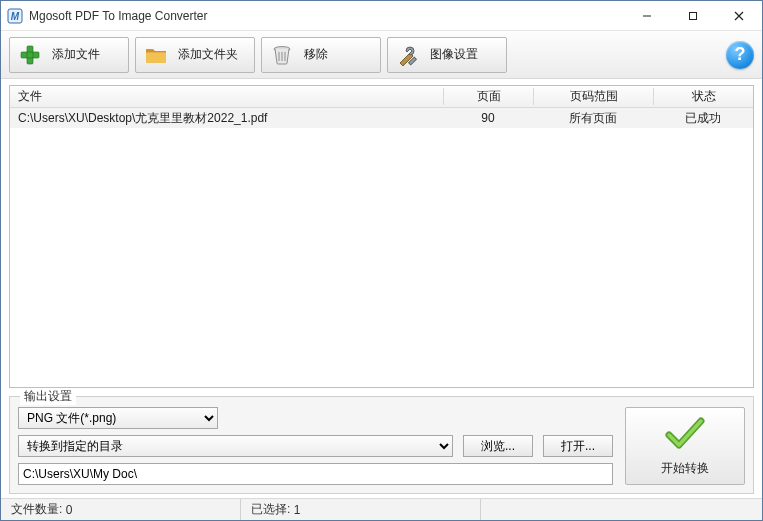 This screenshot has width=763, height=521. What do you see at coordinates (703, 96) in the screenshot?
I see `col-status: 状态` at bounding box center [703, 96].